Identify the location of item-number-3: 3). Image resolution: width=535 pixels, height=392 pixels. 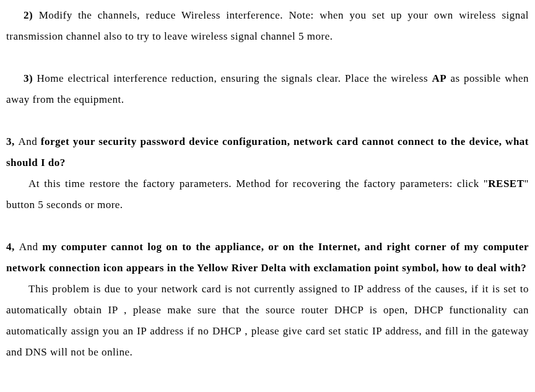
(30, 78).